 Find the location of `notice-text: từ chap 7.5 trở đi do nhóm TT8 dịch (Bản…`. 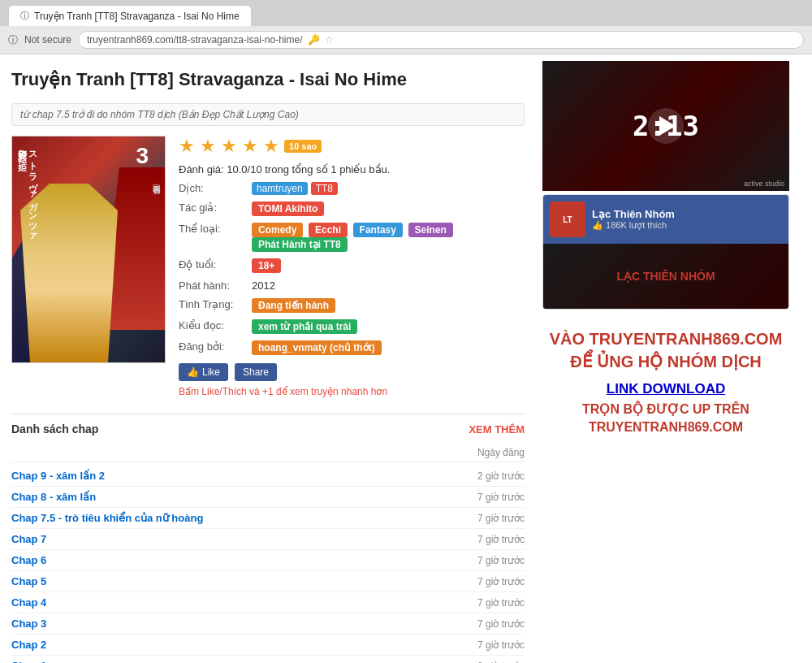

notice-text: từ chap 7.5 trở đi do nhóm TT8 dịch (Bản… is located at coordinates (159, 115).